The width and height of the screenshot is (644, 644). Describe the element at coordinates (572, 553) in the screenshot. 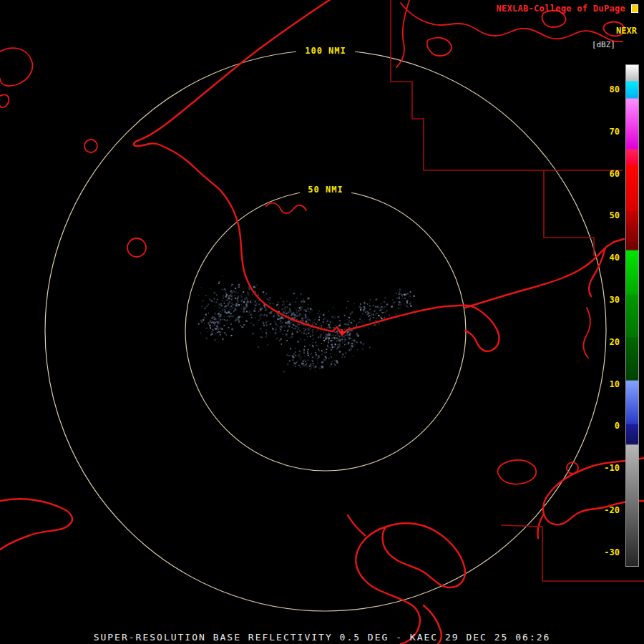

I see `border-steps-southeast` at that location.